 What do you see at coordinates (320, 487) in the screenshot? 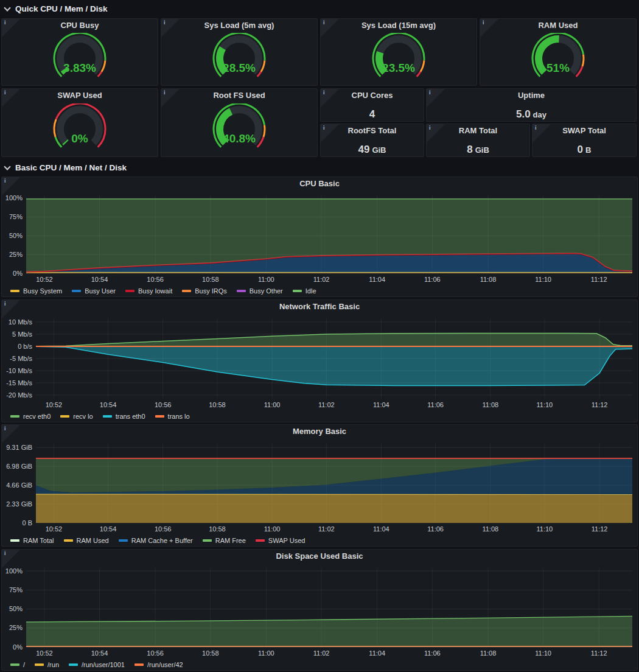
I see `memory-basic-chart: 9.31 GiB6.98 GiB4.66 GiB2.33 GiB0 B10:52…` at bounding box center [320, 487].